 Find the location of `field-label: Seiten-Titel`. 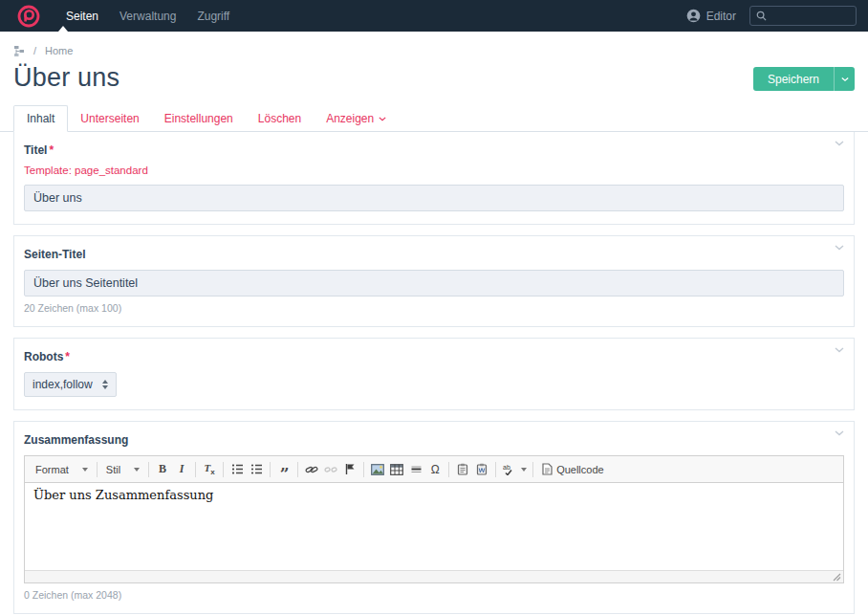

field-label: Seiten-Titel is located at coordinates (434, 254).